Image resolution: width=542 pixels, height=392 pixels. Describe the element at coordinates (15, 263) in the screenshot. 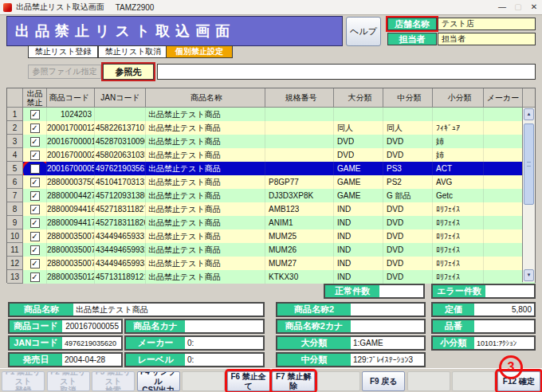

I see `row-number: 12` at that location.